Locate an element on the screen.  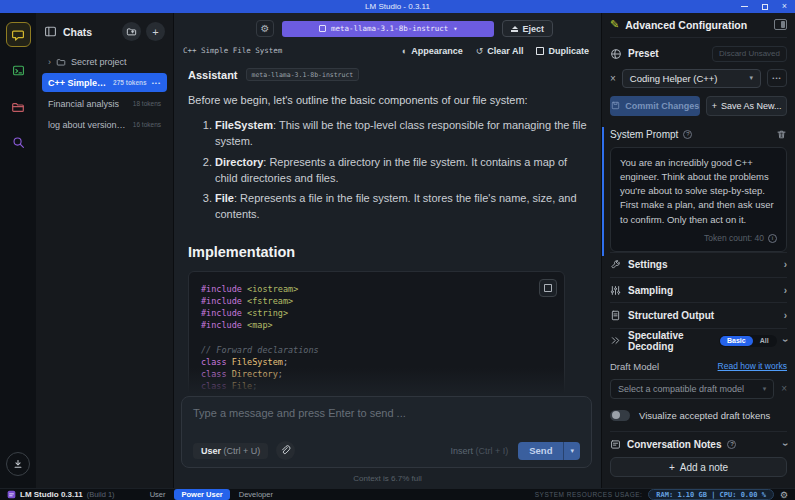
window-title: LM Studio - 0.3.11 is located at coordinates (398, 6).